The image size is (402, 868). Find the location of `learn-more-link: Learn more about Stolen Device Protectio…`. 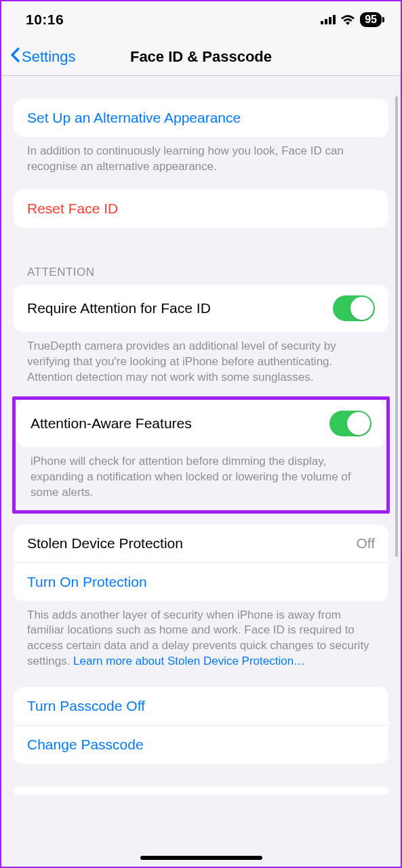

learn-more-link: Learn more about Stolen Device Protectio… is located at coordinates (189, 661).